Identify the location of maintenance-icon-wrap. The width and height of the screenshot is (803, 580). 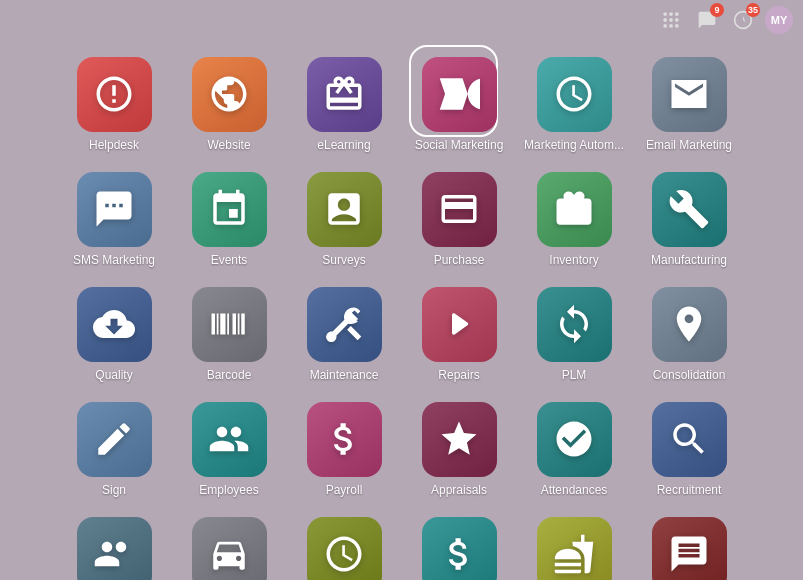
(344, 324).